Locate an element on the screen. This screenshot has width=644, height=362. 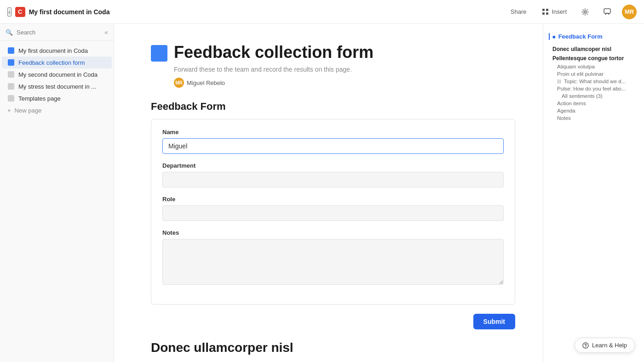
sidebar-item-label: My first document in Coda is located at coordinates (53, 51).